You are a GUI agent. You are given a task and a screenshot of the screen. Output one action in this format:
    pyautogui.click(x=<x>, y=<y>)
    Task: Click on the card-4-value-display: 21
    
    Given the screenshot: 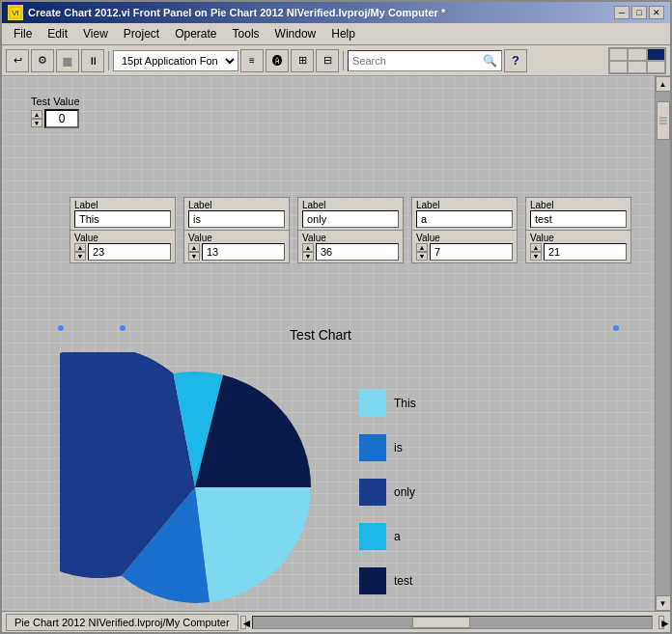 What is the action you would take?
    pyautogui.click(x=585, y=252)
    